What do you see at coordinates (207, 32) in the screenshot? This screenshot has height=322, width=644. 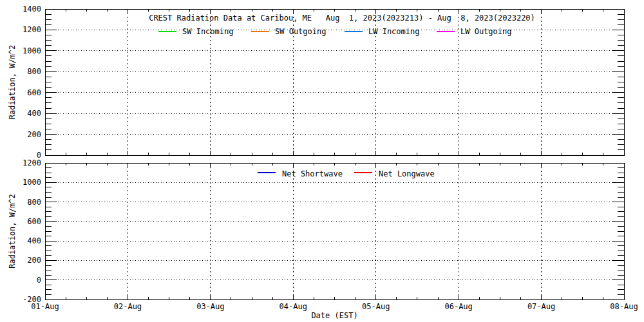 I see `legend-label: SW Incoming` at bounding box center [207, 32].